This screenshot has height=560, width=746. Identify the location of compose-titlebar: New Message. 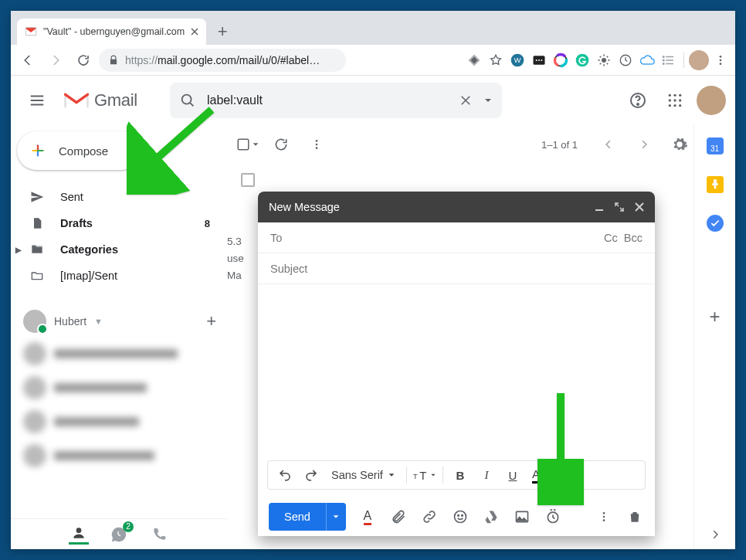
(456, 207).